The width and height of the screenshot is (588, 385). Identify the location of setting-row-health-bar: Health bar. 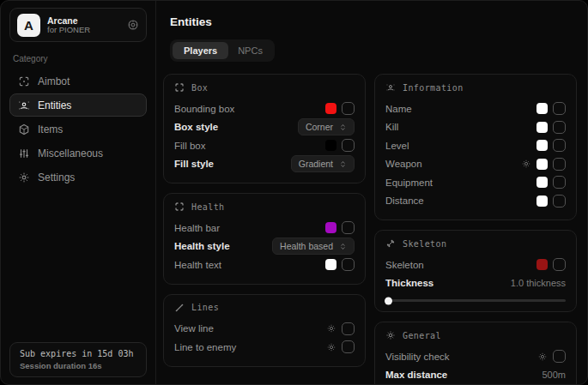
(264, 228).